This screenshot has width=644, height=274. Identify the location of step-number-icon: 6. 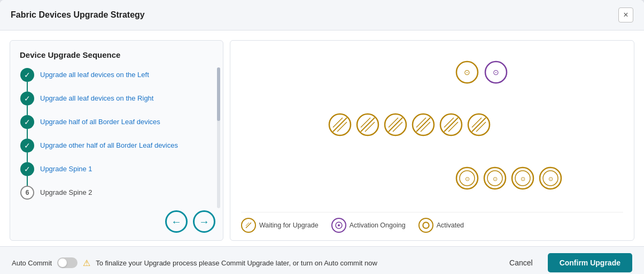
(27, 193).